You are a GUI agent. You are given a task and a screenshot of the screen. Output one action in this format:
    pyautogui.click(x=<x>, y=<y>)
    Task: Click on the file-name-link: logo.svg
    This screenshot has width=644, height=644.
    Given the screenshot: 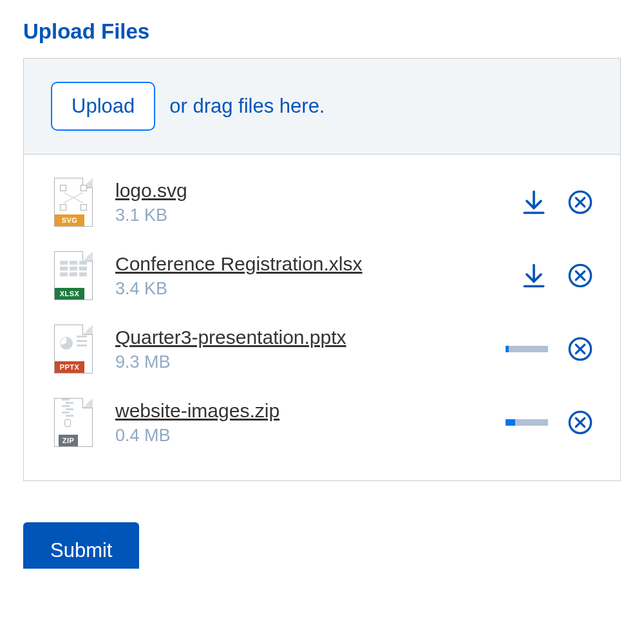 What is the action you would take?
    pyautogui.click(x=151, y=191)
    